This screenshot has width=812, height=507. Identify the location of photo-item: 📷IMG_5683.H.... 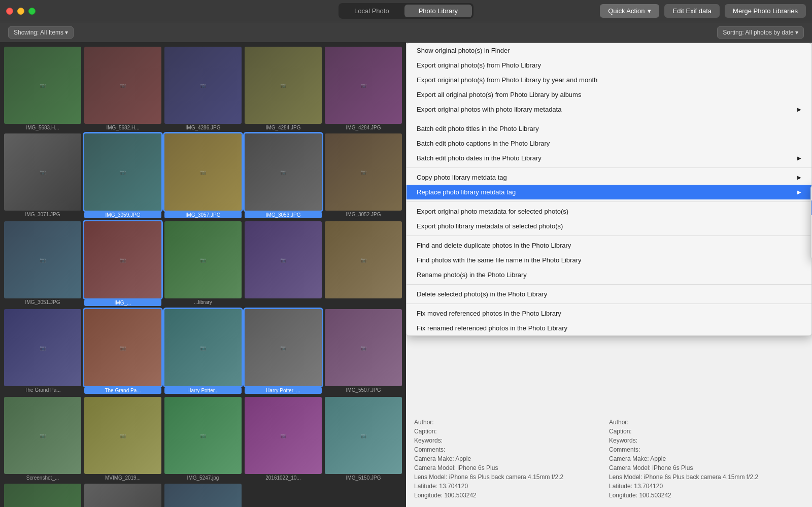
(43, 88).